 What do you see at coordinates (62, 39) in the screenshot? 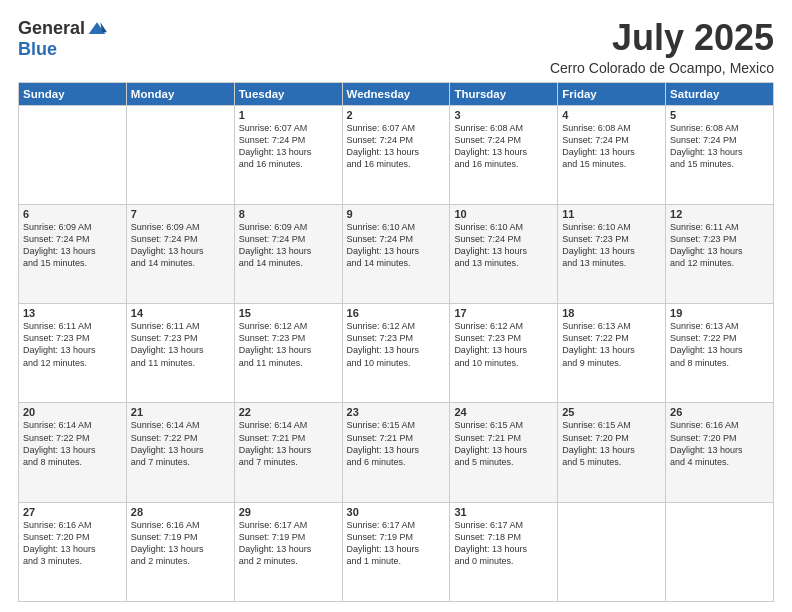
I see `logo: General Blue` at bounding box center [62, 39].